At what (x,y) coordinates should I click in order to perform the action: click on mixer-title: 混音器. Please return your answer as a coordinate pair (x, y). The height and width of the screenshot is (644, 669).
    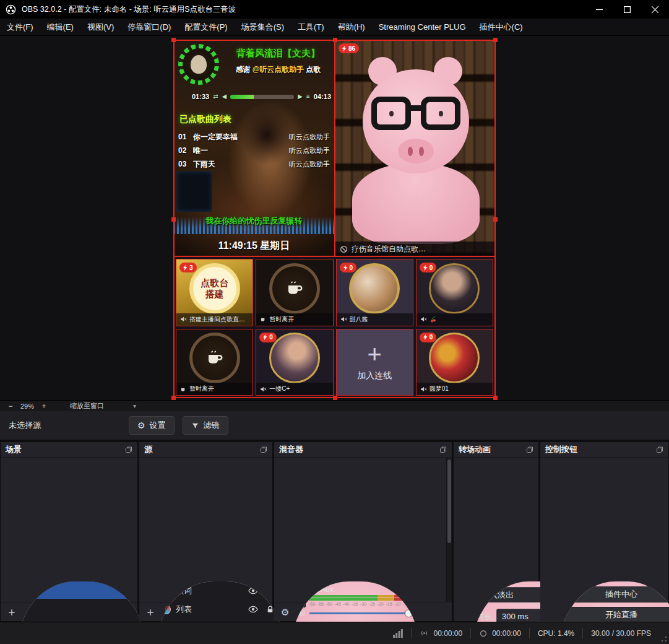
    Looking at the image, I should click on (291, 450).